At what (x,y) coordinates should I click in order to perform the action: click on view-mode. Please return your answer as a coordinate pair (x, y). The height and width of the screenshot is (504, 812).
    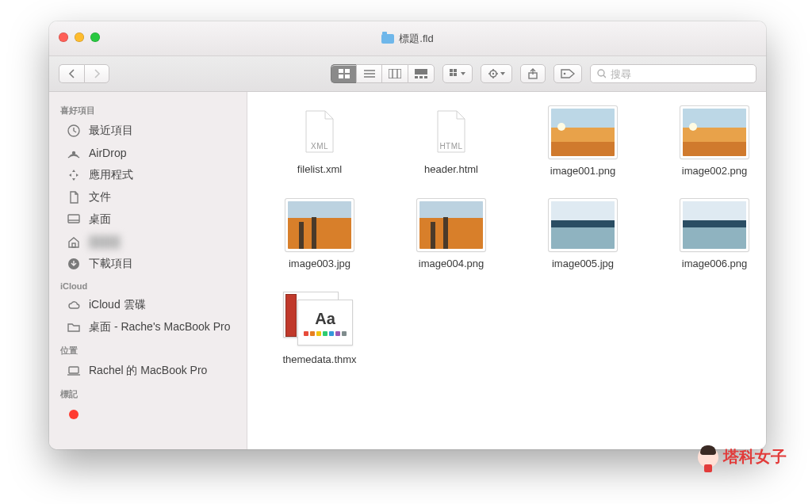
    Looking at the image, I should click on (382, 74).